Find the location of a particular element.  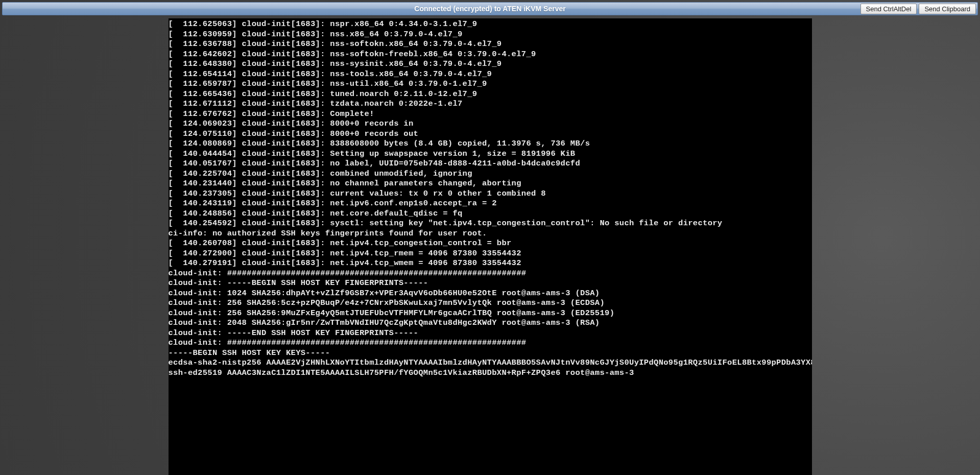

send-ctrlaltdel-button: Send CtrlAltDel is located at coordinates (889, 9).